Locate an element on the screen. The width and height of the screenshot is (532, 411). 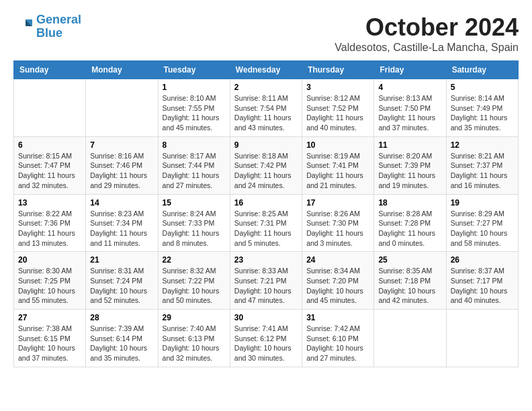
day-number: 8 is located at coordinates (194, 145).